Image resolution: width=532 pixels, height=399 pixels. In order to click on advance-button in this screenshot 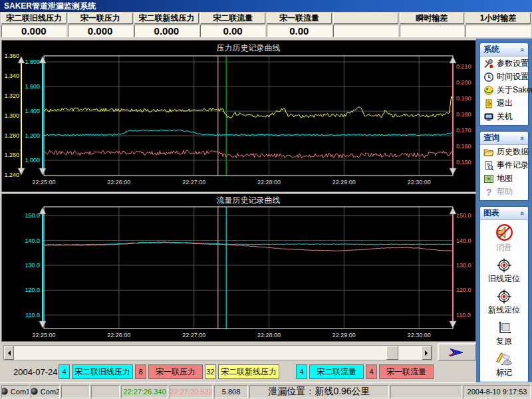, I will do `click(457, 352)`.